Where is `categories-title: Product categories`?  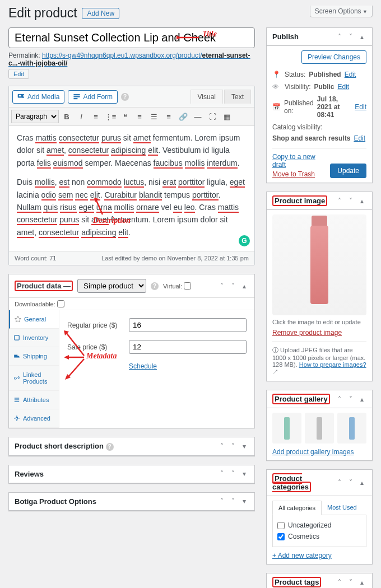 categories-title: Product categories is located at coordinates (291, 483).